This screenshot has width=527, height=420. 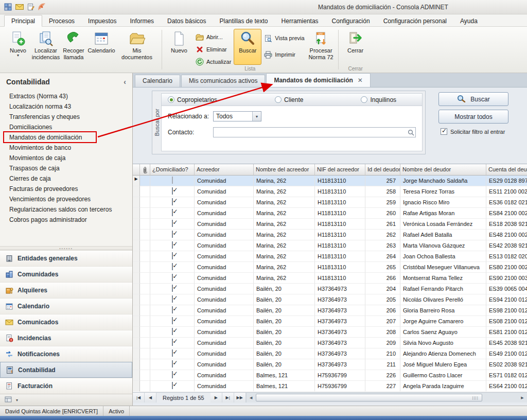 What do you see at coordinates (289, 100) in the screenshot?
I see `radio-cliente: Cliente` at bounding box center [289, 100].